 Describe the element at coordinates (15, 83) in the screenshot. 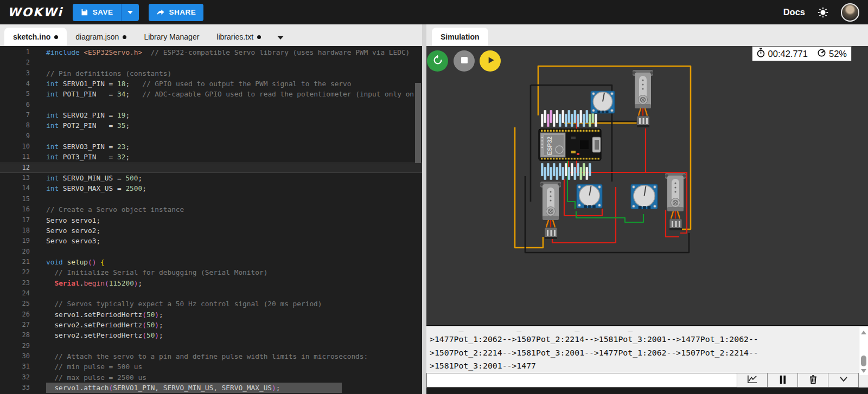

I see `line-number: 4` at that location.